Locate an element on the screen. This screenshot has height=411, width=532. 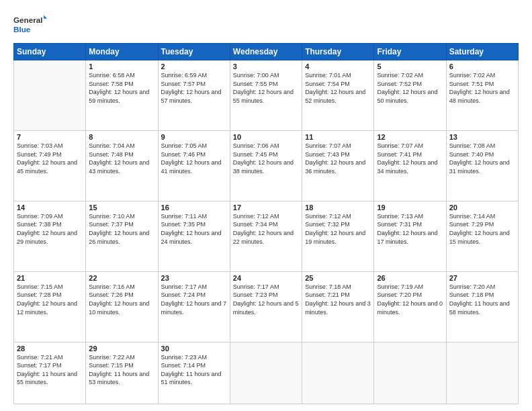
day-info: Sunrise: 7:06 AMSunset: 7:45 PMDaylight:… is located at coordinates (266, 158).